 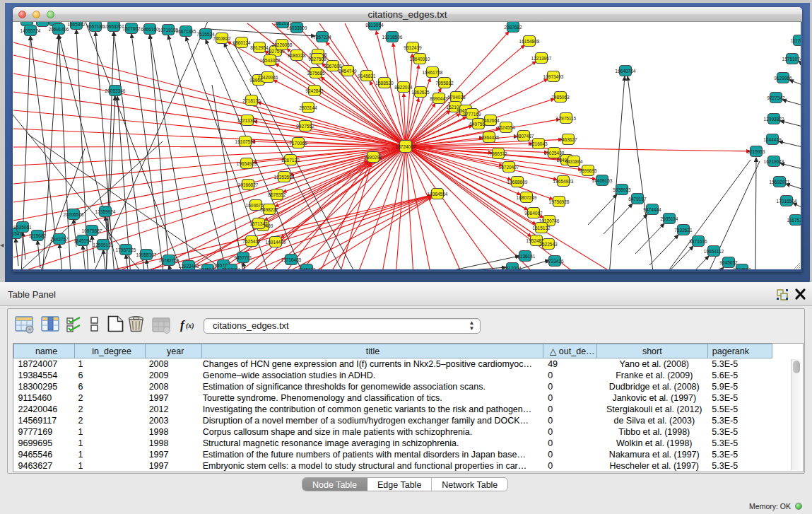 I want to click on svg-text: 9777169, so click(x=472, y=115).